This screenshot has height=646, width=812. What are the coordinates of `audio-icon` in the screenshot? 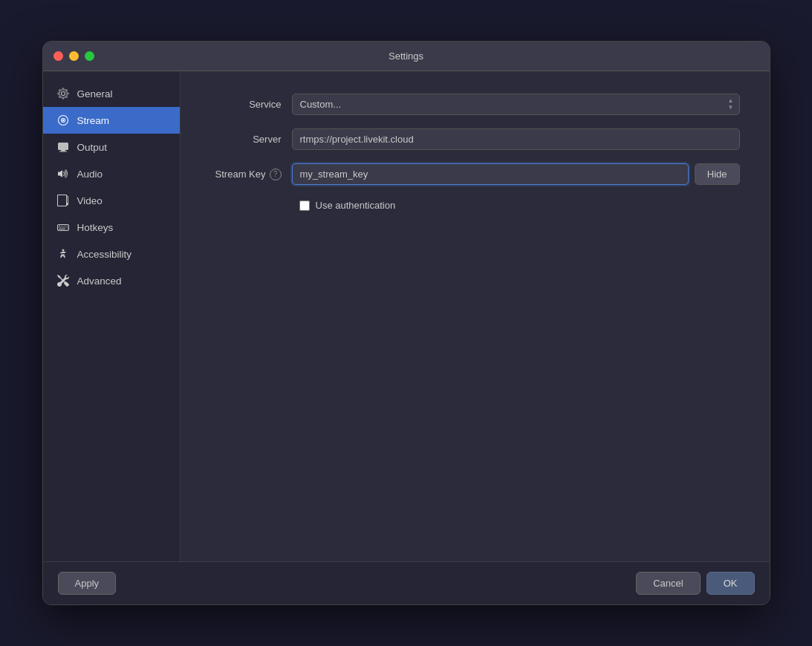 It's located at (63, 174).